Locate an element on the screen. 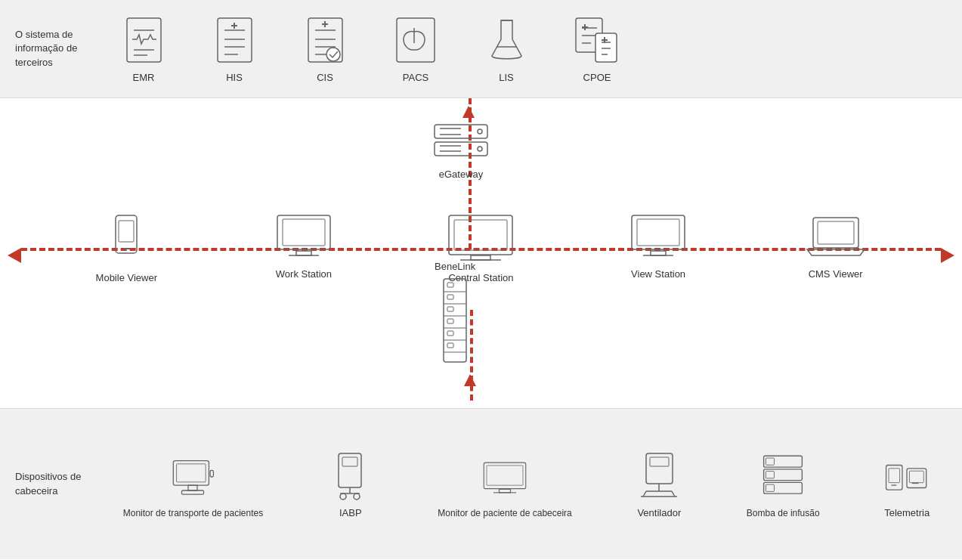  ventilator-item: Ventilador is located at coordinates (659, 484).